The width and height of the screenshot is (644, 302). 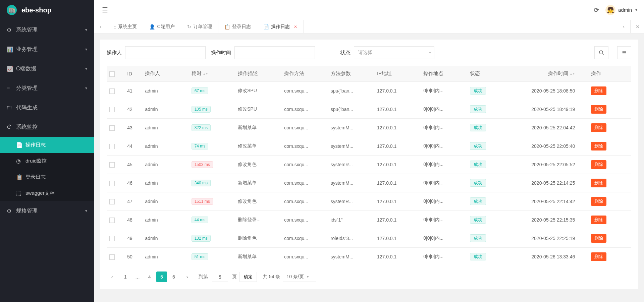 What do you see at coordinates (624, 27) in the screenshot?
I see `tab-next-icon: ›` at bounding box center [624, 27].